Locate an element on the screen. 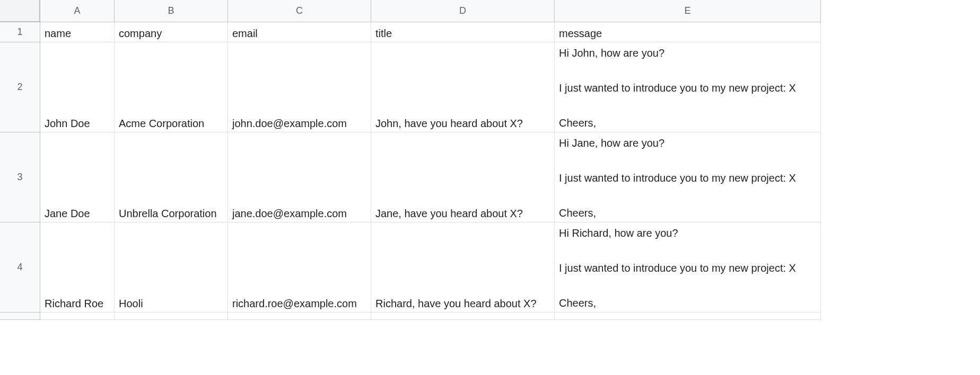  cell-E2: Hi John, how are you? I just wanted to i… is located at coordinates (688, 87).